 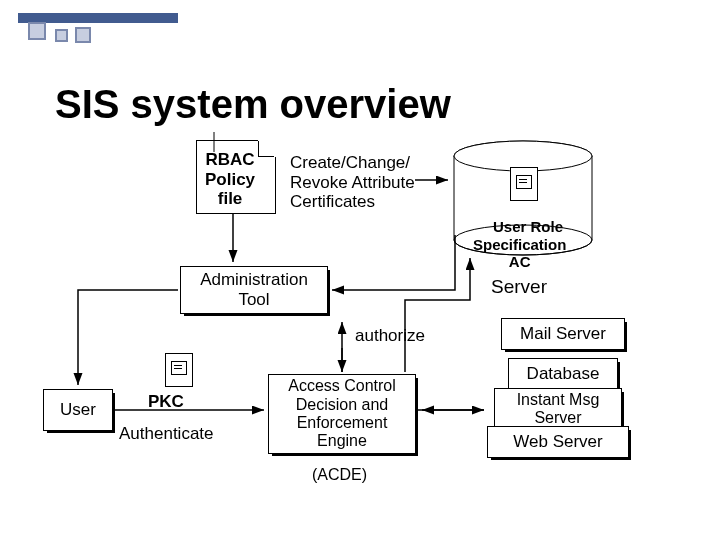 I want to click on user-role-doc-icon, so click(x=524, y=184).